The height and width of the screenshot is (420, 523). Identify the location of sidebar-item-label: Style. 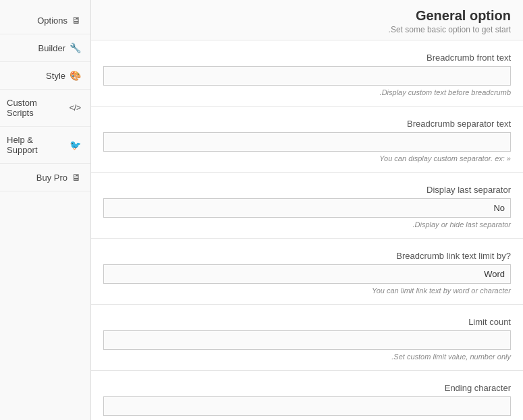
(55, 76).